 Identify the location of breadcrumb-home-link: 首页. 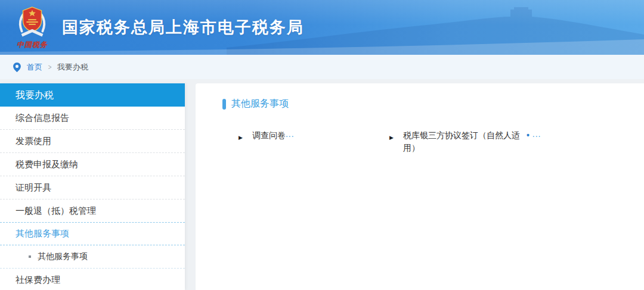
(35, 67).